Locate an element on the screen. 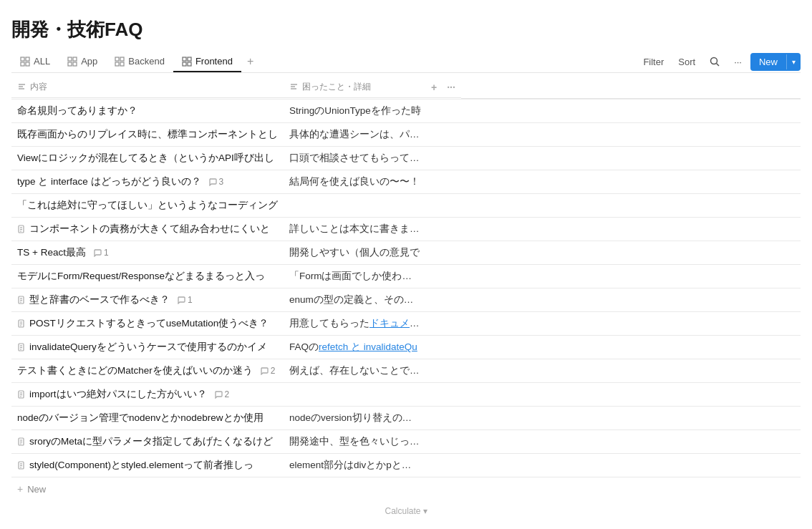  table-row: テスト書くときにどのMatcherを使えばいいのか迷う 2例えば、存在しないこと… is located at coordinates (406, 371).